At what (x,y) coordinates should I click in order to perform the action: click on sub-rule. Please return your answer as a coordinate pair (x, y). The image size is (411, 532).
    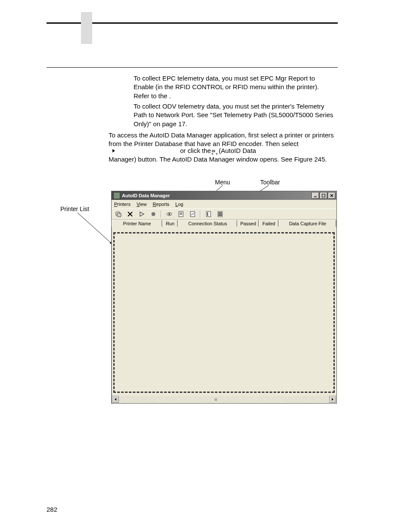
    Looking at the image, I should click on (192, 67).